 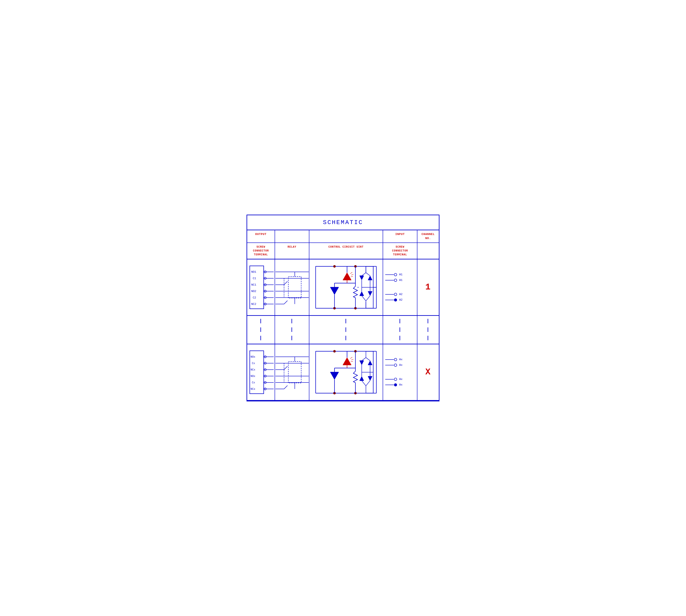 I want to click on dashed-cell-4: |||, so click(x=400, y=330).